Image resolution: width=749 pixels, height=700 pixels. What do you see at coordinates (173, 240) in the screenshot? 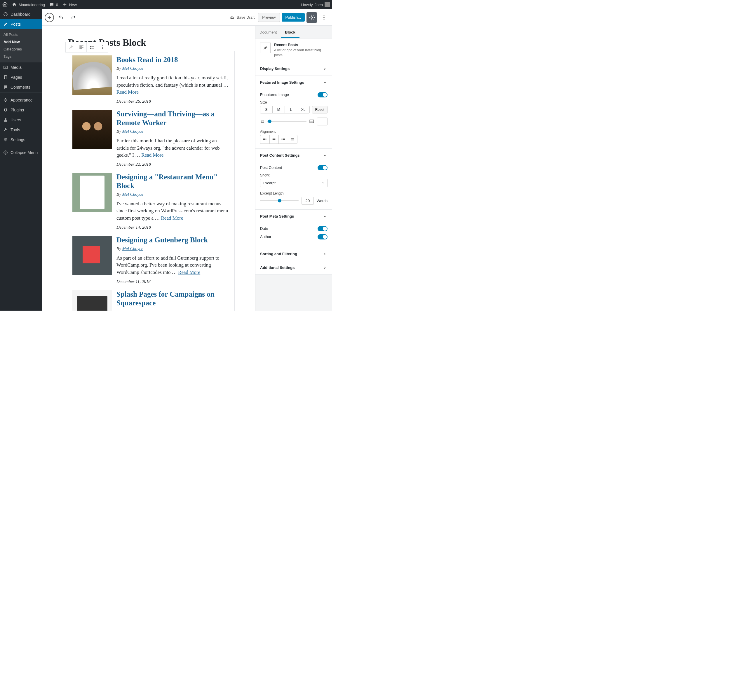
I see `post-title-link: Designing a Gutenberg Block` at bounding box center [173, 240].